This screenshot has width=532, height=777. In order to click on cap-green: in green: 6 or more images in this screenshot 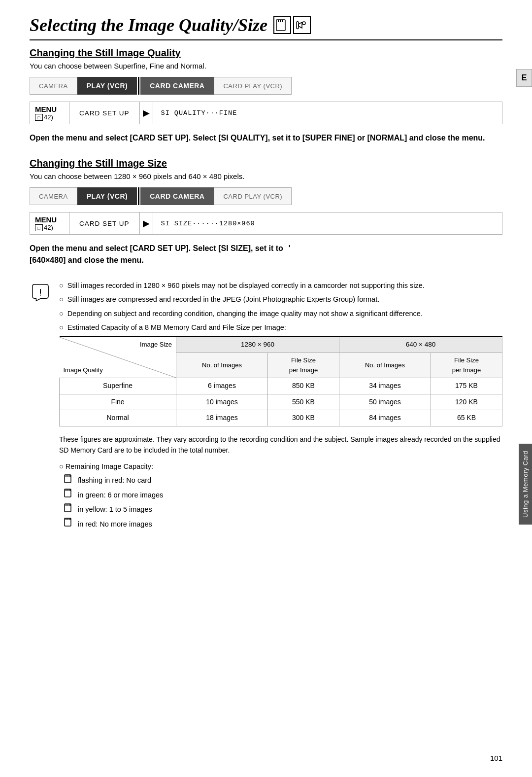, I will do `click(283, 495)`.